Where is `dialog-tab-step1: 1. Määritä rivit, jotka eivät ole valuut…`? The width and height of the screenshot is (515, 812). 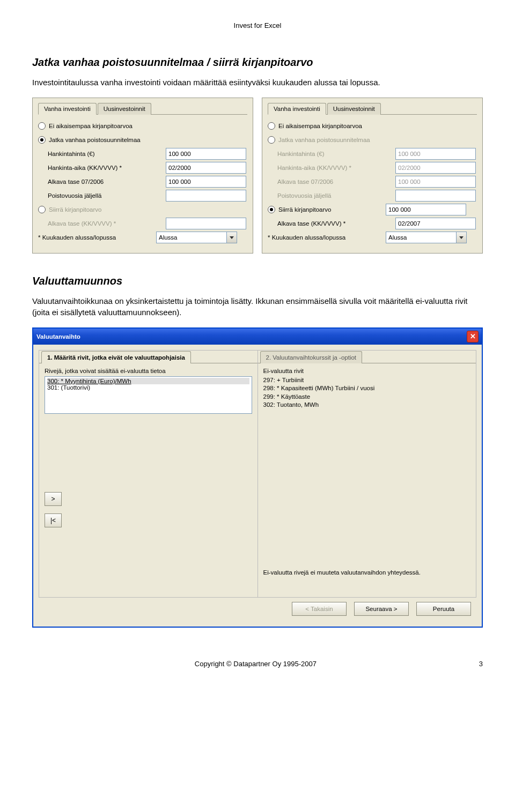 dialog-tab-step1: 1. Määritä rivit, jotka eivät ole valuut… is located at coordinates (116, 357).